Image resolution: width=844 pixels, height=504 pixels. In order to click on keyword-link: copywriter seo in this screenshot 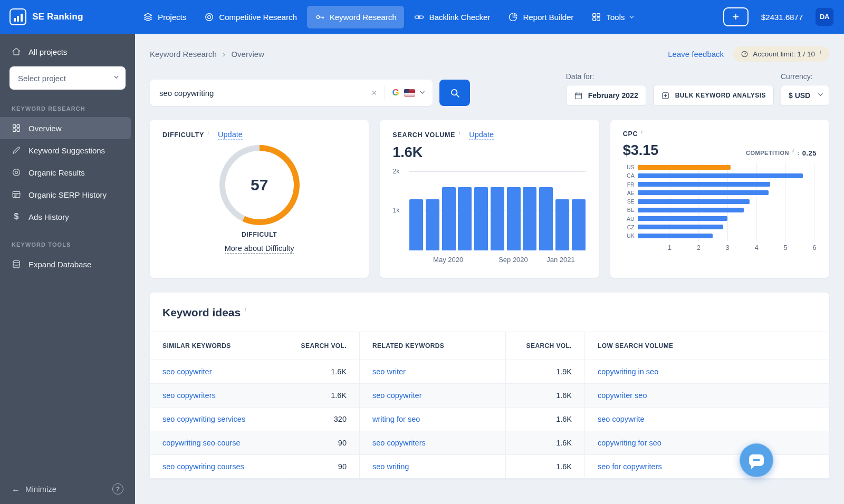, I will do `click(622, 395)`.